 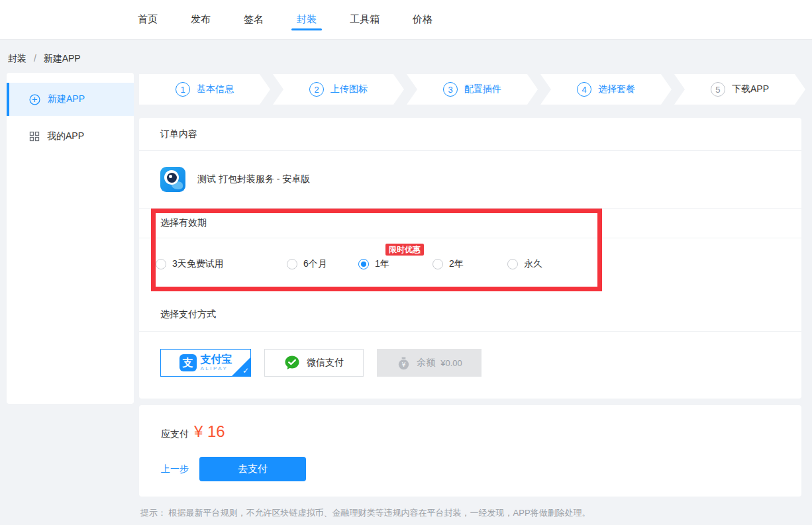 I want to click on step-upload-icon: 2 上传图标, so click(x=338, y=89).